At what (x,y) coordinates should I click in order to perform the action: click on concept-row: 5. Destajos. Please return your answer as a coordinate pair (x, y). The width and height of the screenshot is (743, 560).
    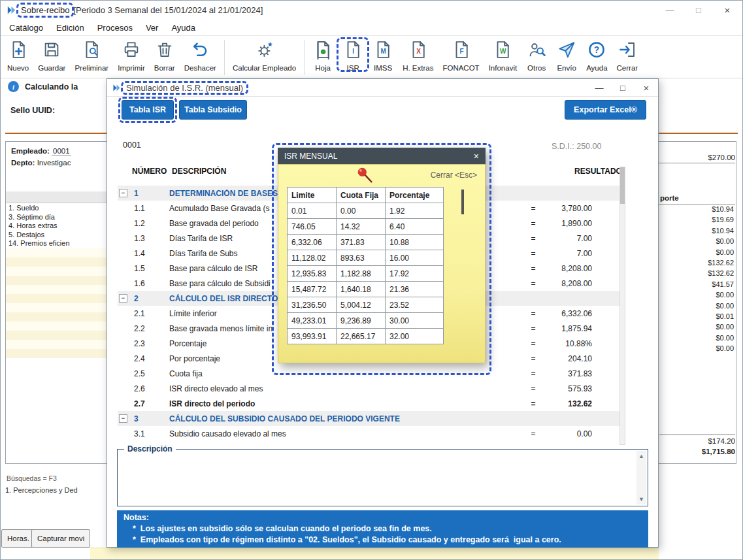
    Looking at the image, I should click on (58, 235).